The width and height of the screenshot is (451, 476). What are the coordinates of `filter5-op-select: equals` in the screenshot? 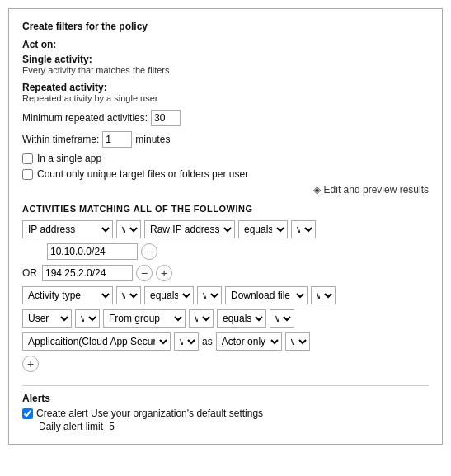 It's located at (242, 318).